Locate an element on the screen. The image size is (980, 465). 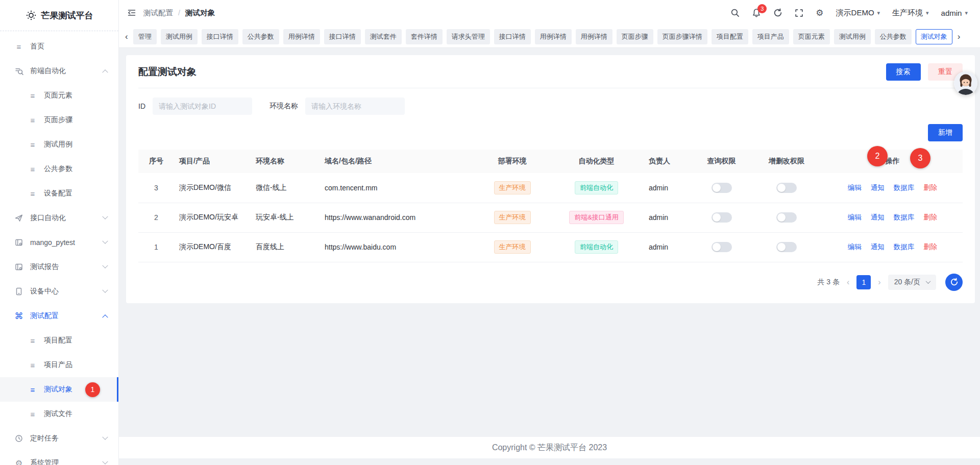
sidebar-item-mango-pytest: mango_pytest is located at coordinates (59, 242).